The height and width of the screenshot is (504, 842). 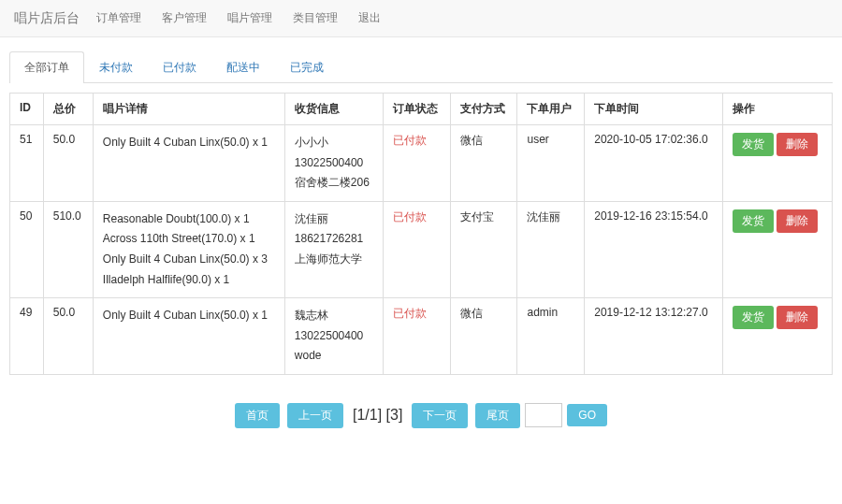 I want to click on detail-line: Across 110th Street(170.0) x 1, so click(x=189, y=239).